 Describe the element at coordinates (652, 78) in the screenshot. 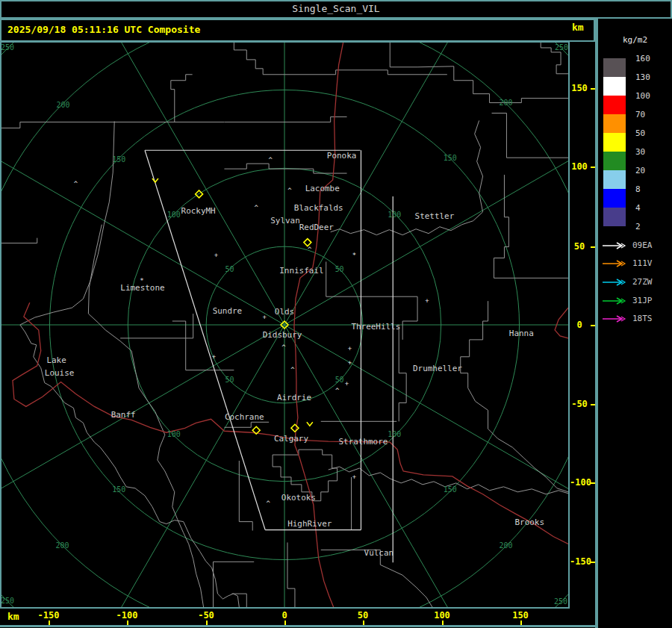

I see `legend-value-label: 130` at that location.